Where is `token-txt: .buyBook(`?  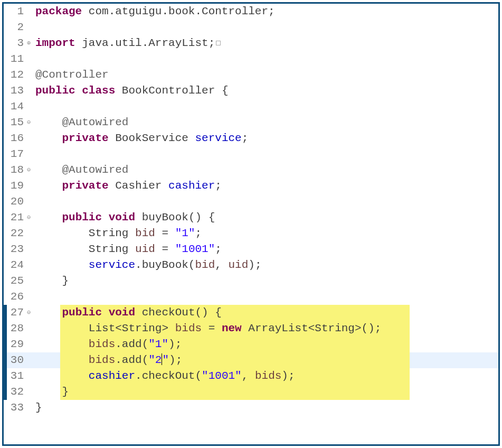 token-txt: .buyBook( is located at coordinates (165, 265).